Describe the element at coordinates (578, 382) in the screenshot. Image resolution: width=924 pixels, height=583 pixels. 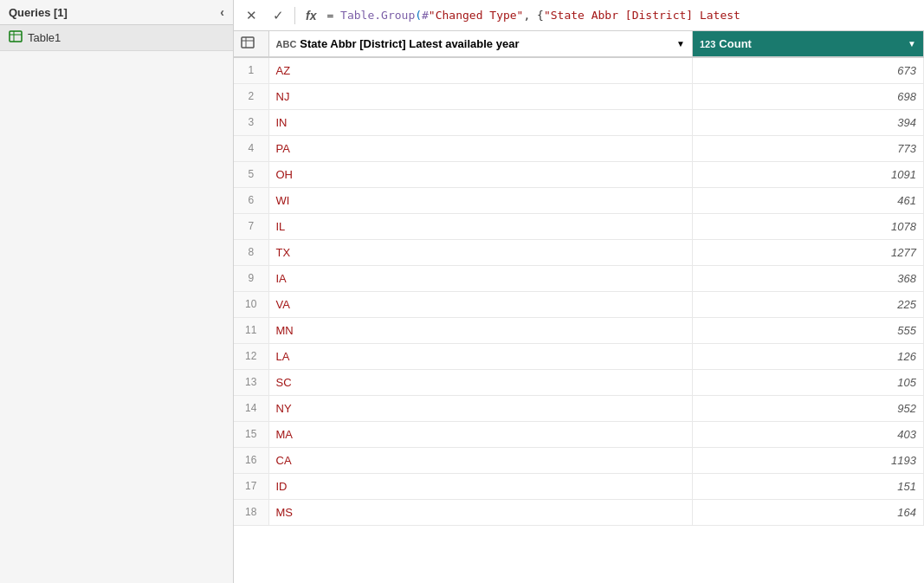
I see `table-row: 13SC105` at that location.